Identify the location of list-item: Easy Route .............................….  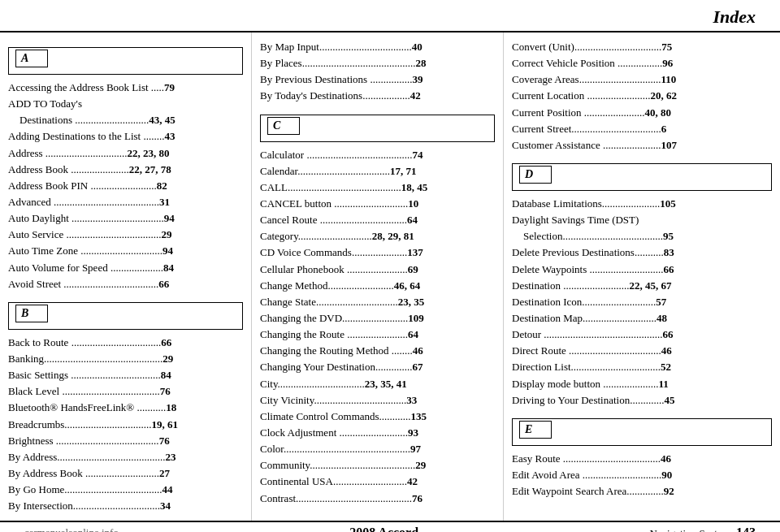
(642, 459).